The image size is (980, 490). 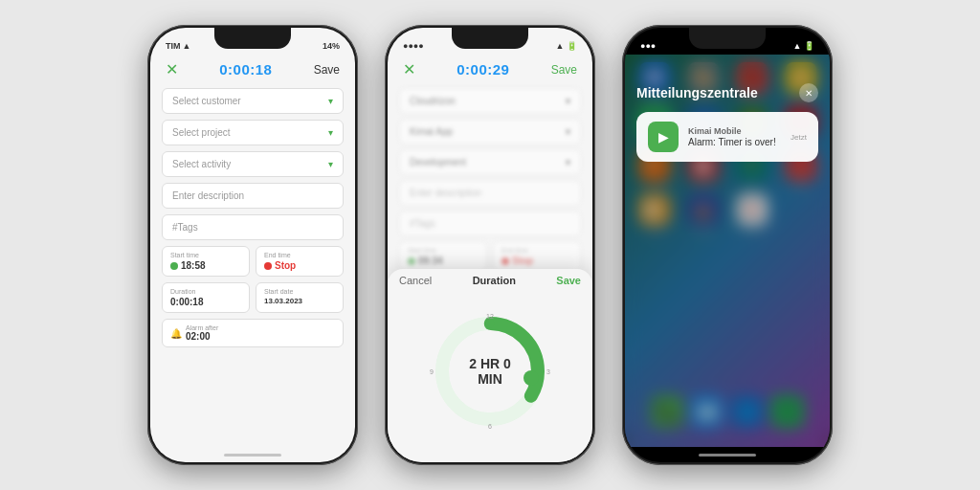 What do you see at coordinates (494, 280) in the screenshot?
I see `duration-picker-title: Duration` at bounding box center [494, 280].